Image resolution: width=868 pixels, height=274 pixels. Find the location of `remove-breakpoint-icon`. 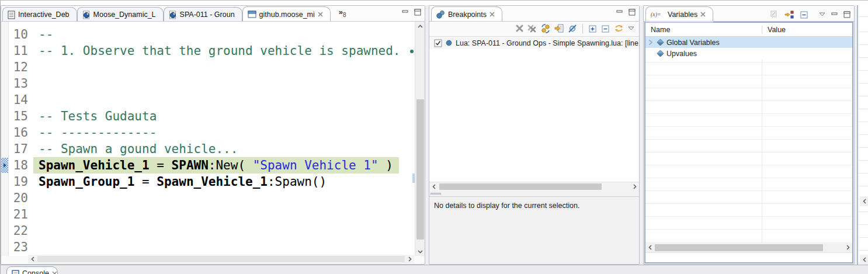

remove-breakpoint-icon is located at coordinates (520, 28).